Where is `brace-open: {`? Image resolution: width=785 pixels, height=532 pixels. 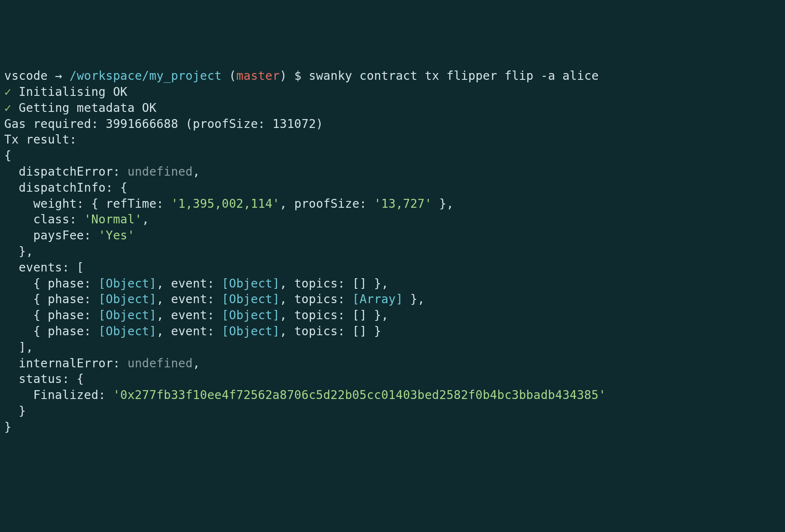
brace-open: { is located at coordinates (8, 155).